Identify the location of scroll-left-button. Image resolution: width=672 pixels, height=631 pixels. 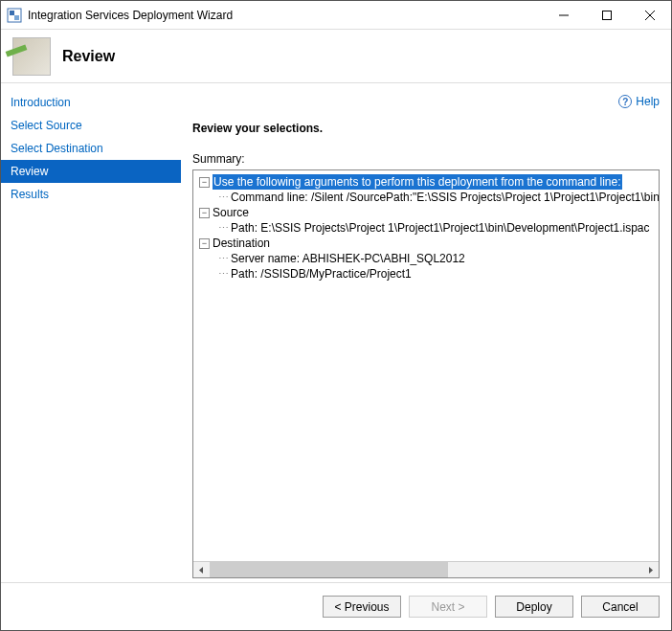
(201, 570).